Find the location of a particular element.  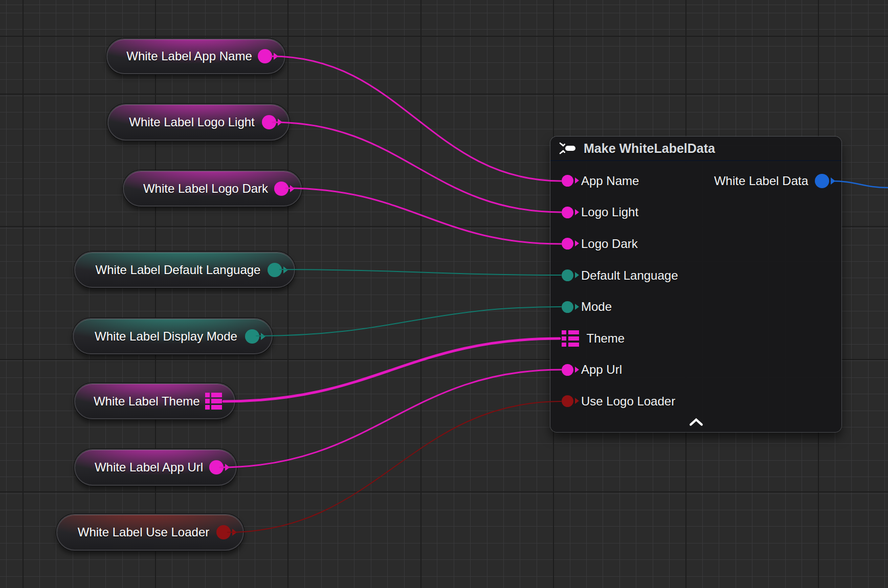

getter-label: White Label Default Language is located at coordinates (178, 270).